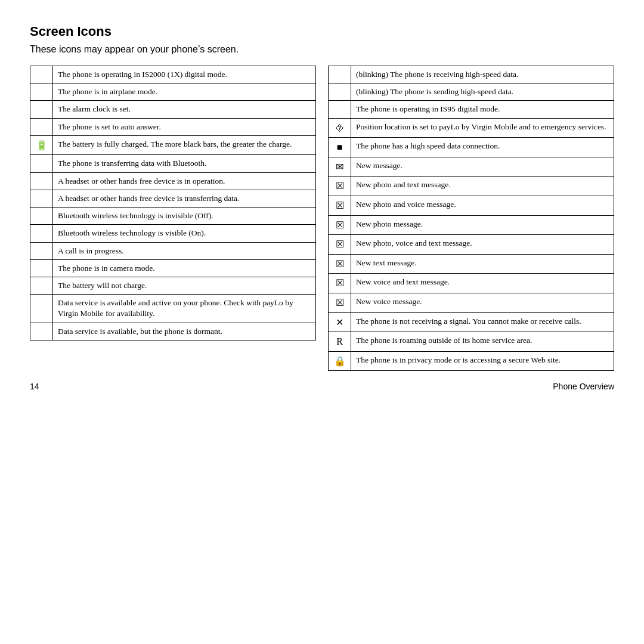  Describe the element at coordinates (340, 167) in the screenshot. I see `icon-cell: ✉` at that location.